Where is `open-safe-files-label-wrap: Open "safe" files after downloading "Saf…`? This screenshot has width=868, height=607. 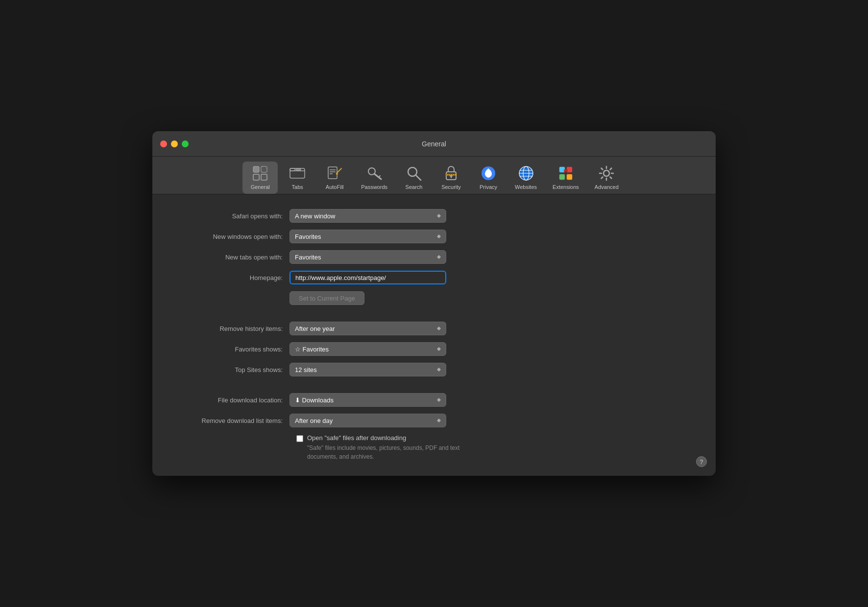 open-safe-files-label-wrap: Open "safe" files after downloading "Saf… is located at coordinates (390, 447).